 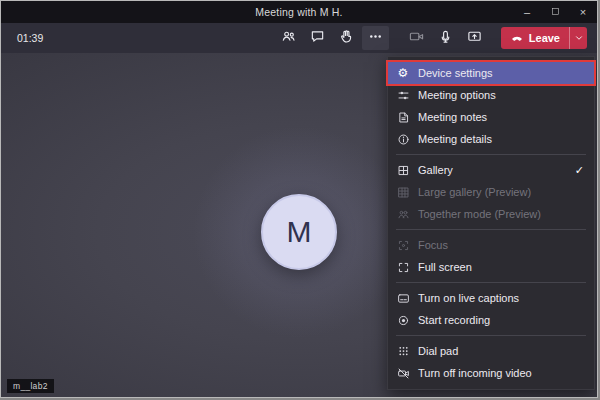 What do you see at coordinates (456, 73) in the screenshot?
I see `menu-item-label: Device settings` at bounding box center [456, 73].